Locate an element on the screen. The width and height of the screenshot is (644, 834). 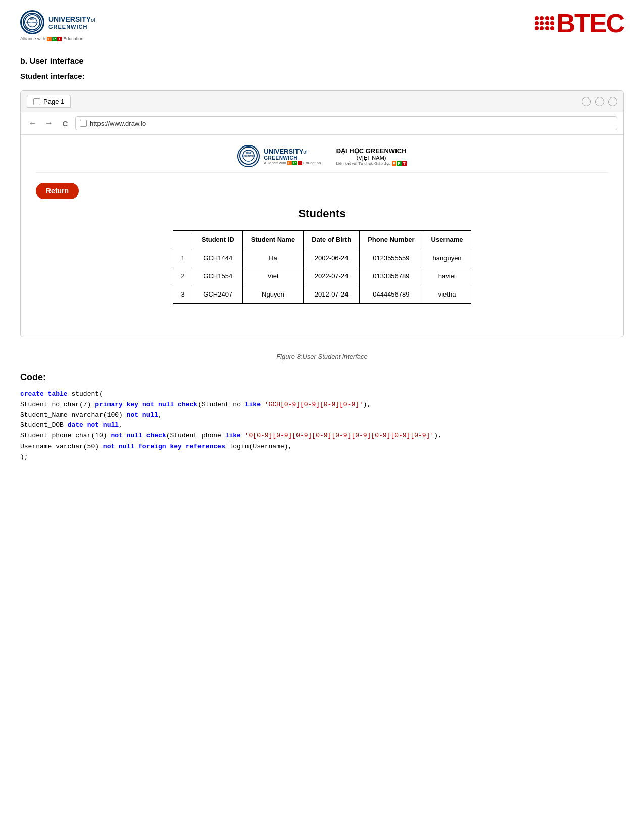
td-username: hanguyen is located at coordinates (447, 258).